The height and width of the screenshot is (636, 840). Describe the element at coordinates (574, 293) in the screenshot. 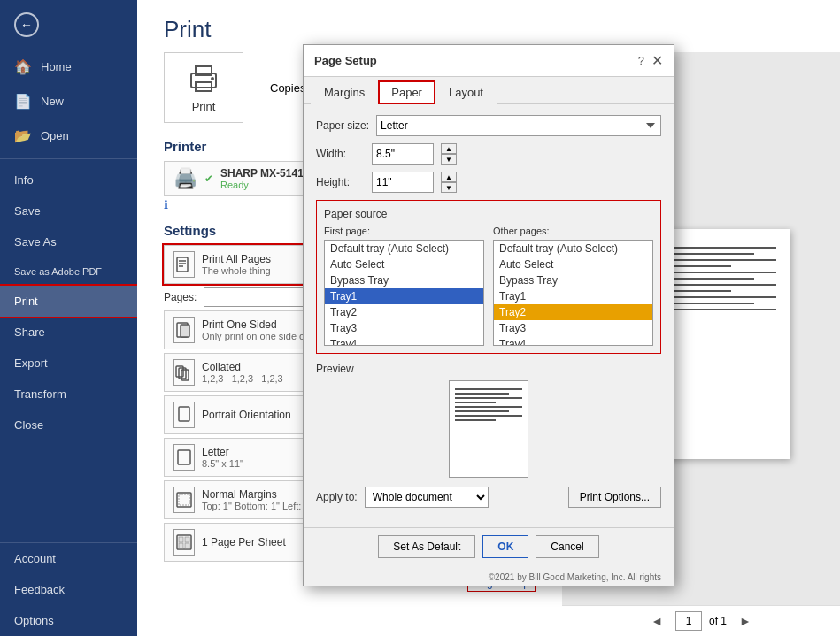

I see `other-pages-list: Default tray (Auto Select) Auto Select B…` at that location.